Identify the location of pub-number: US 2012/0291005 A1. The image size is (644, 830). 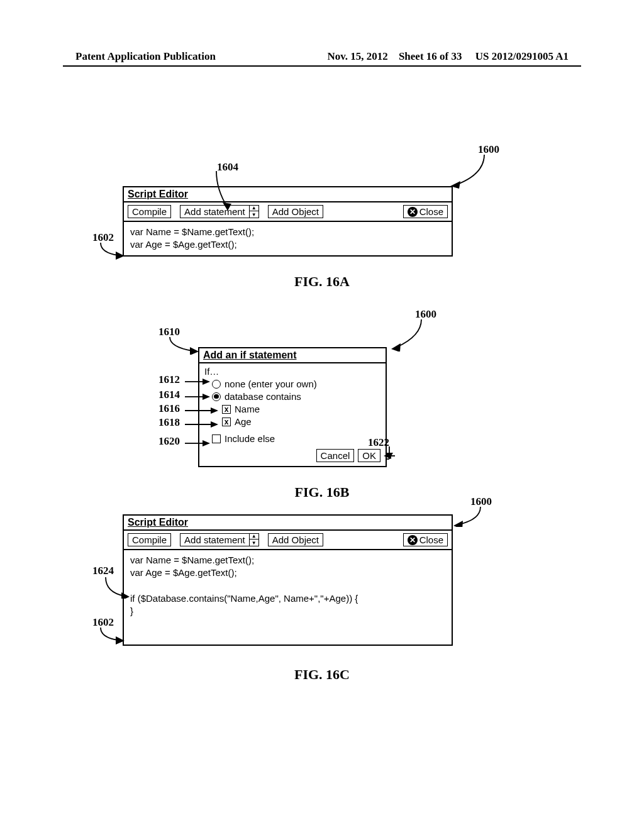
(522, 57).